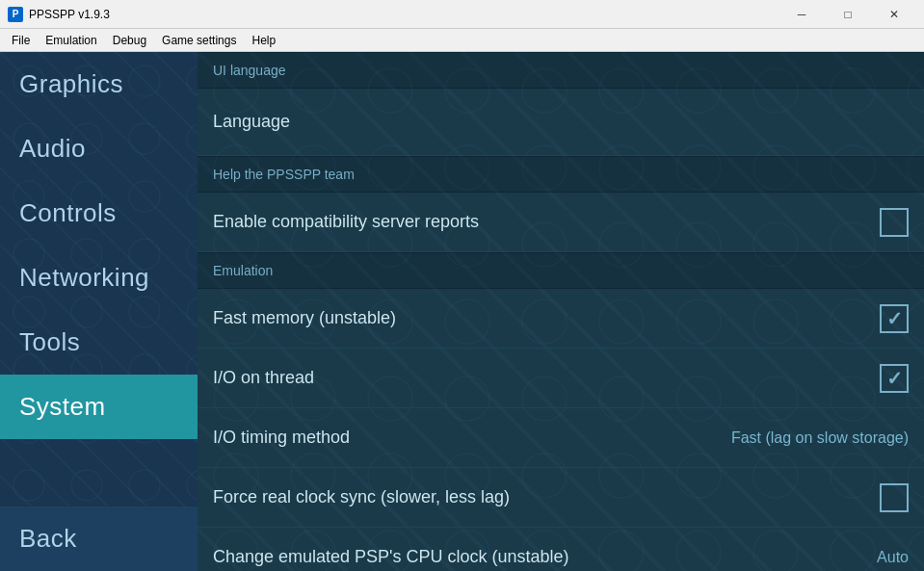 This screenshot has width=924, height=571. I want to click on menu-debug: Debug, so click(129, 40).